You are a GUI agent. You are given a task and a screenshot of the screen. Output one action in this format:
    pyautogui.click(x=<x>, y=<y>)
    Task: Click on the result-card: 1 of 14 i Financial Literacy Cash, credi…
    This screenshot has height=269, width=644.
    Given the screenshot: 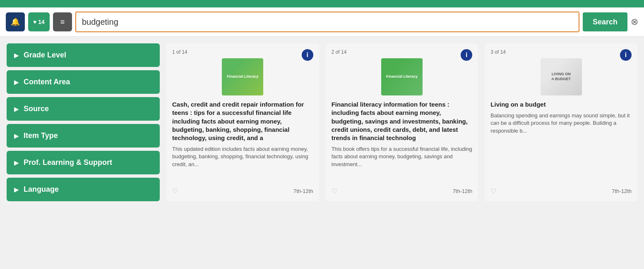 What is the action you would take?
    pyautogui.click(x=243, y=122)
    